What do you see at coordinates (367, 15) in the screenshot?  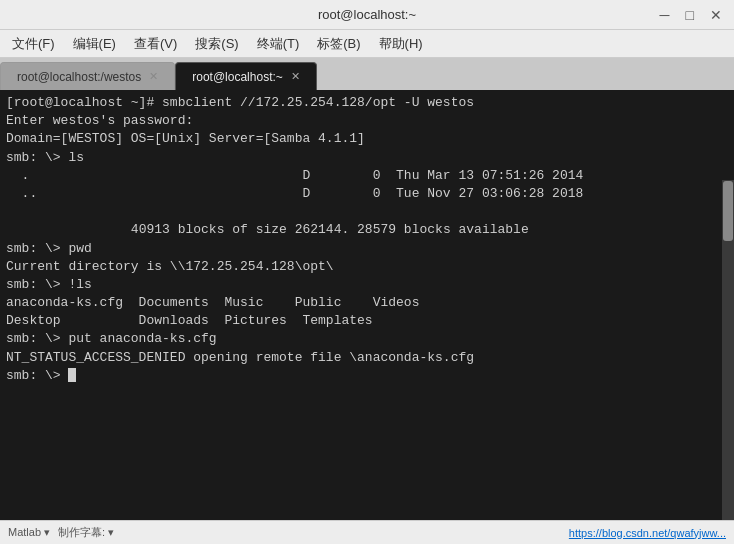 I see `title-bar: root@localhost:~ ─ □ ✕` at bounding box center [367, 15].